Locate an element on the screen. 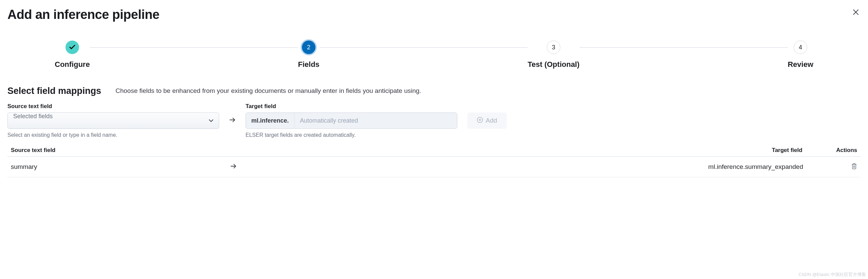 This screenshot has height=279, width=868. source-help-text: Select an existing field or type in a fi… is located at coordinates (113, 135).